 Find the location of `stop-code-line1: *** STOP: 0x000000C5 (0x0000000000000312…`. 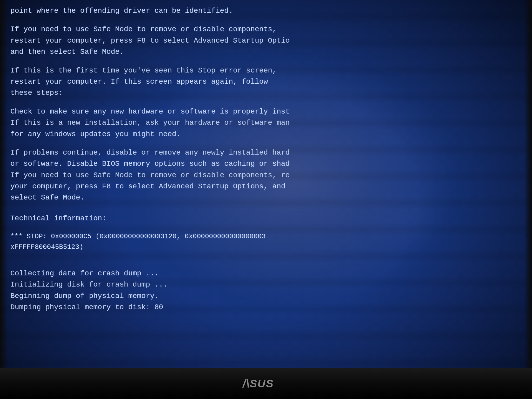

stop-code-line1: *** STOP: 0x000000C5 (0x0000000000000312… is located at coordinates (266, 236).